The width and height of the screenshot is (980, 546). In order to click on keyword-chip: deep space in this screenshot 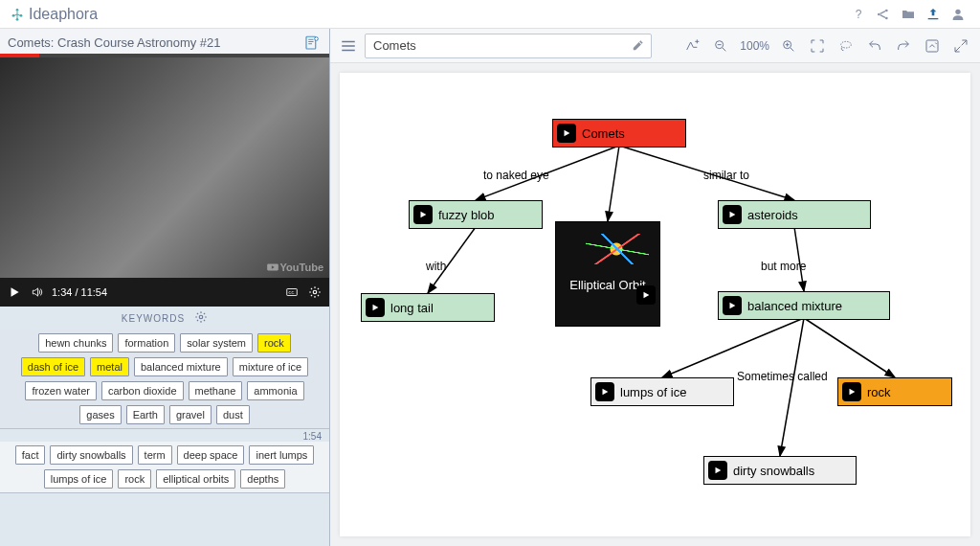, I will do `click(211, 455)`.